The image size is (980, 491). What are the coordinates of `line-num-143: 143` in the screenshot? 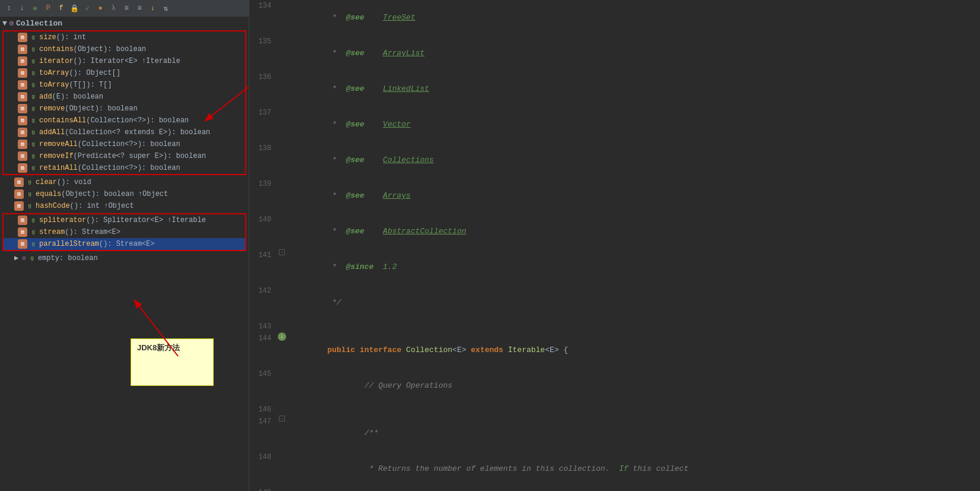 It's located at (262, 327).